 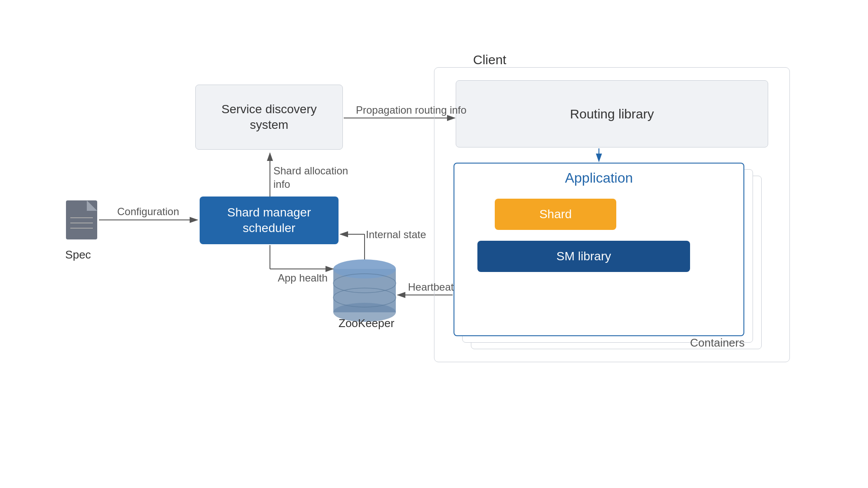 I want to click on shard-allocation-arrow-label: Shard allocationinfo, so click(x=311, y=177).